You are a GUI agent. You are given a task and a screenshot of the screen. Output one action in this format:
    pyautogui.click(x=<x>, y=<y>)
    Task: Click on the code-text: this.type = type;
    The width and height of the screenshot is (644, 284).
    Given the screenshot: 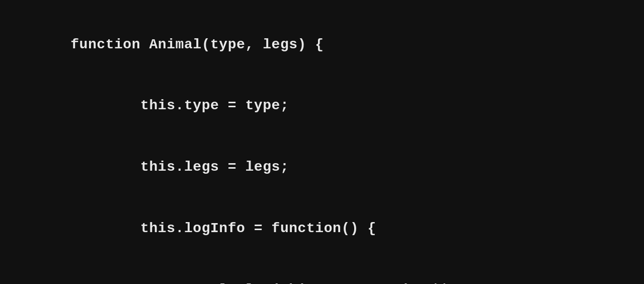 What is the action you would take?
    pyautogui.click(x=180, y=106)
    